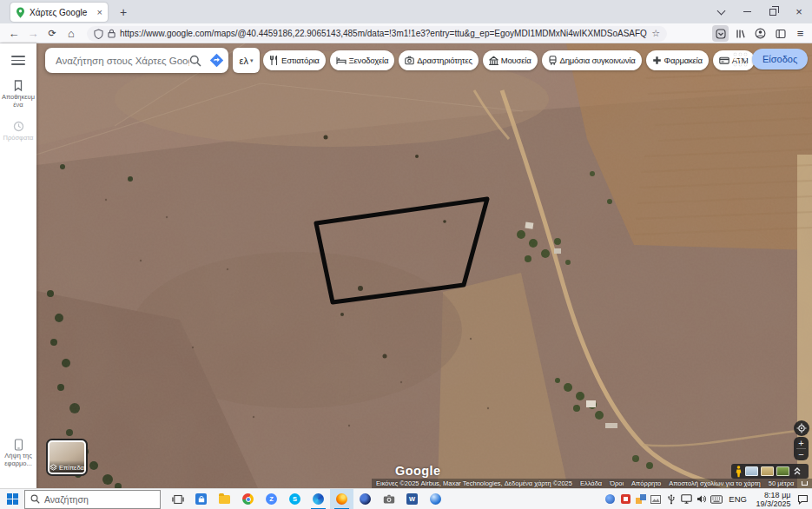 This screenshot has width=812, height=509. Describe the element at coordinates (761, 33) in the screenshot. I see `account-icon` at that location.